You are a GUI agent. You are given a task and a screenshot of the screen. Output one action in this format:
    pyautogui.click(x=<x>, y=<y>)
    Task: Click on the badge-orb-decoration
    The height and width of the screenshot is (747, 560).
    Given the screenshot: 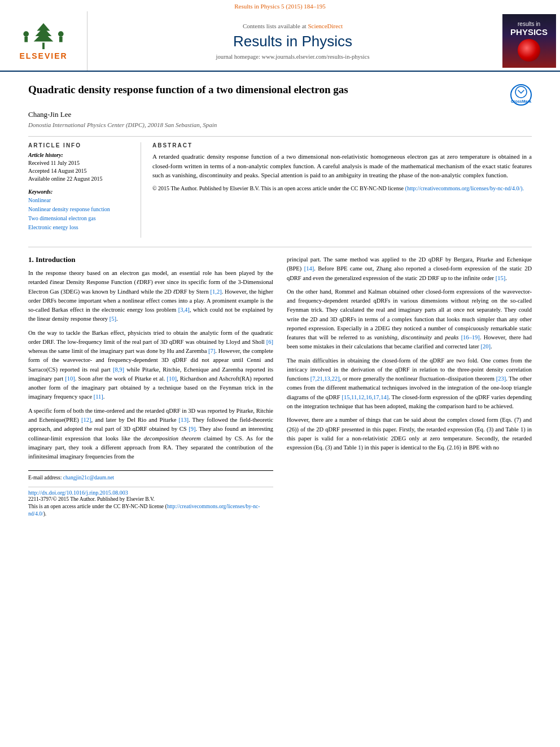 What is the action you would take?
    pyautogui.click(x=529, y=50)
    